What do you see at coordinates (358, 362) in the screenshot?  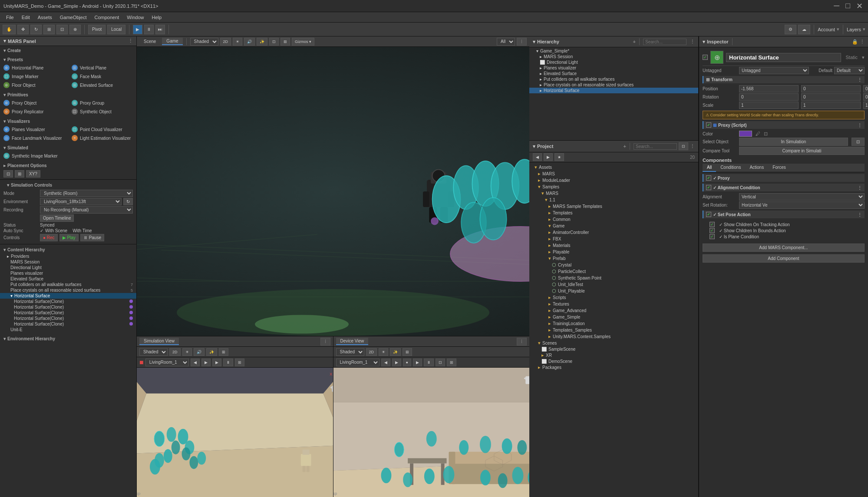 I see `dev-env-dropdown: LivingRoom_1` at bounding box center [358, 362].